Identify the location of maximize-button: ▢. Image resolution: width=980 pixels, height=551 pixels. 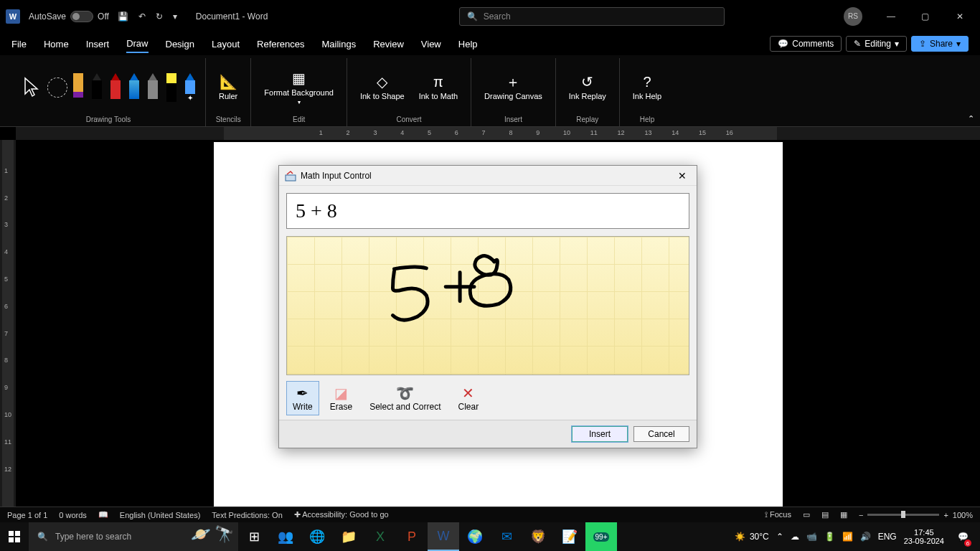
(925, 17).